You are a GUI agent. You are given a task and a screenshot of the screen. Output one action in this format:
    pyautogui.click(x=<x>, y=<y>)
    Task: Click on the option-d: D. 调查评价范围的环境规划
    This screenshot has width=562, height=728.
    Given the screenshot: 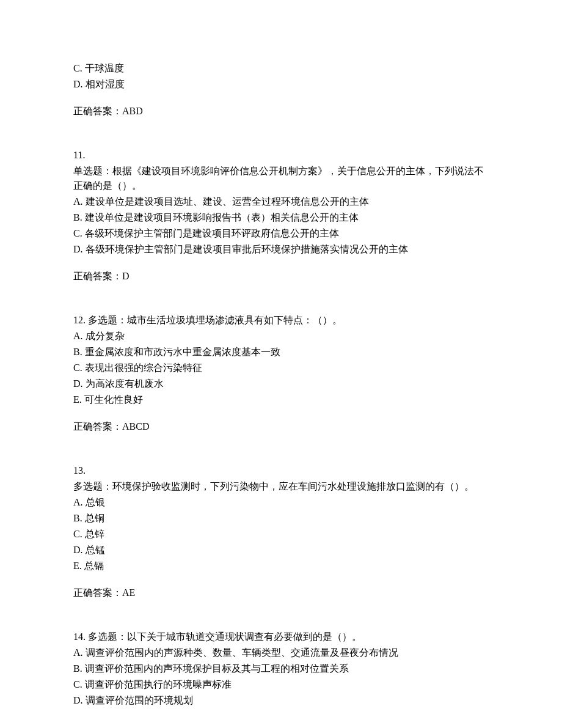 What is the action you would take?
    pyautogui.click(x=281, y=700)
    